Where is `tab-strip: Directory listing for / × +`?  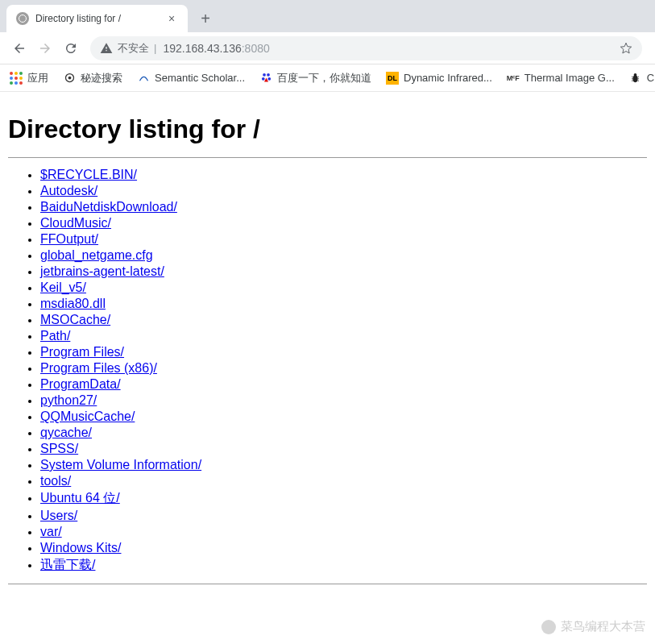
tab-strip: Directory listing for / × + is located at coordinates (327, 16).